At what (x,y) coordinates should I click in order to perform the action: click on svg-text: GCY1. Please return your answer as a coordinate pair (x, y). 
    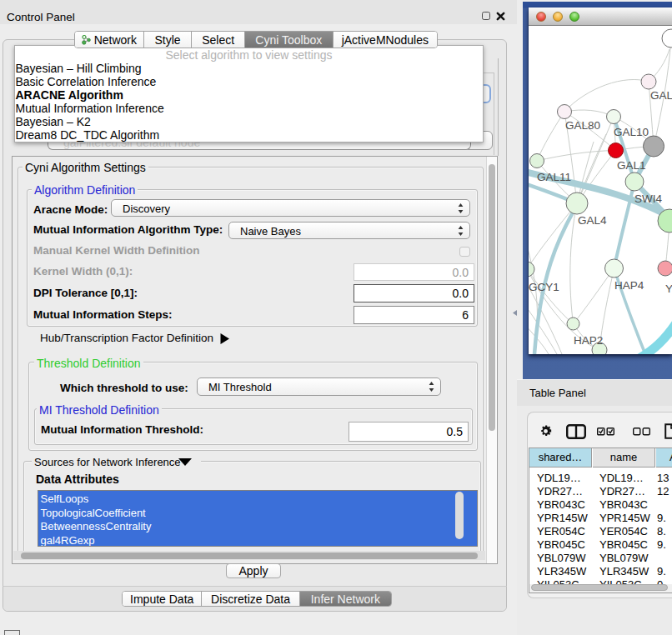
    Looking at the image, I should click on (544, 287).